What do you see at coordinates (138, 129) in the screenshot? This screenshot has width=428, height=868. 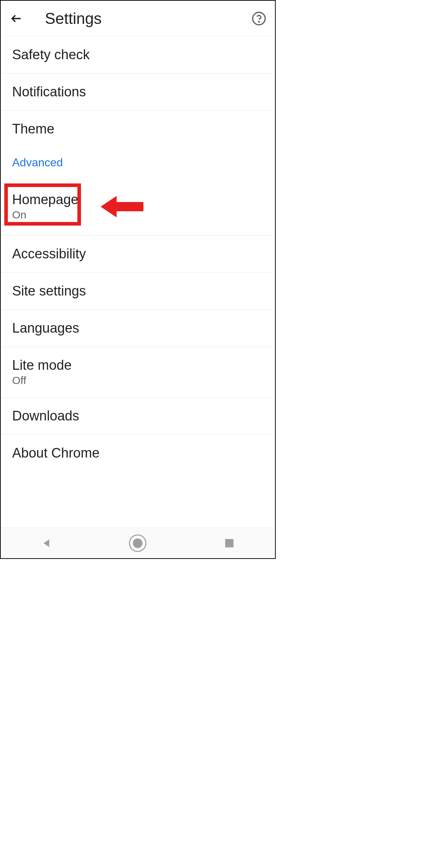 I see `setting-theme: Theme` at bounding box center [138, 129].